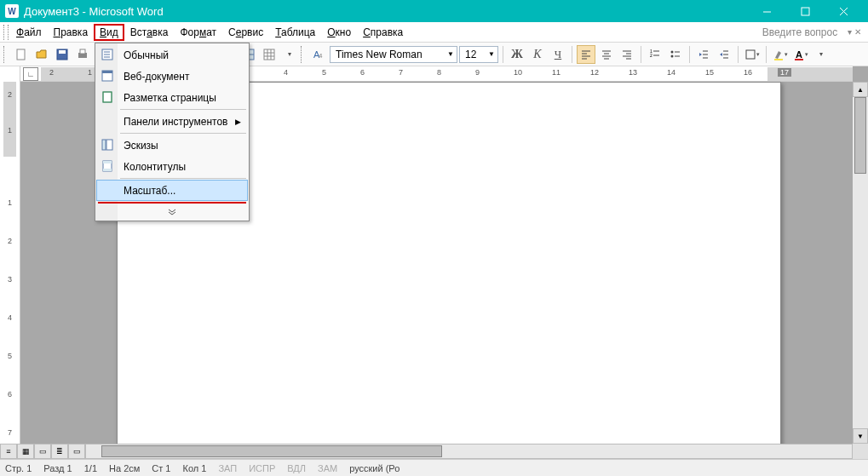 Image resolution: width=868 pixels, height=476 pixels. Describe the element at coordinates (558, 54) in the screenshot. I see `underline-button: Ч` at that location.